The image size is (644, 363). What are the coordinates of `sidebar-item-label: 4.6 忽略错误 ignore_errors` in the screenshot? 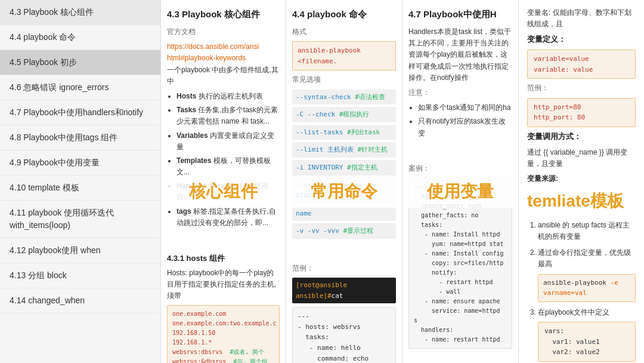 It's located at (60, 87).